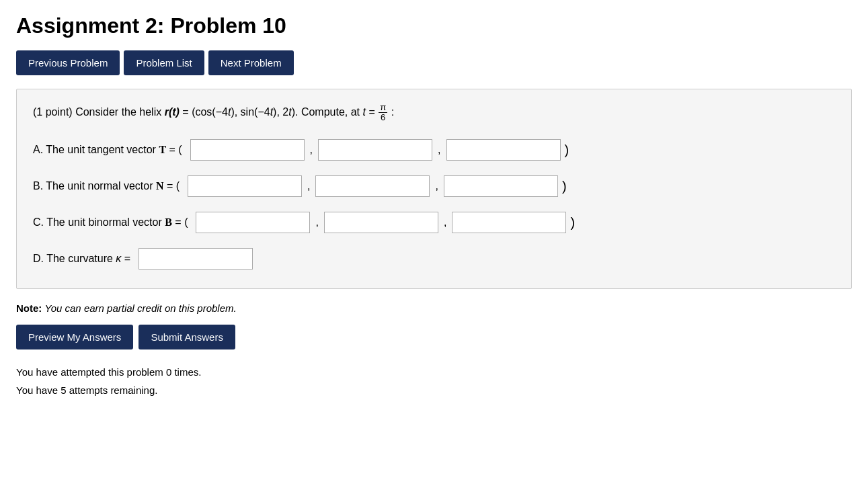  Describe the element at coordinates (504, 150) in the screenshot. I see `input-a3` at that location.